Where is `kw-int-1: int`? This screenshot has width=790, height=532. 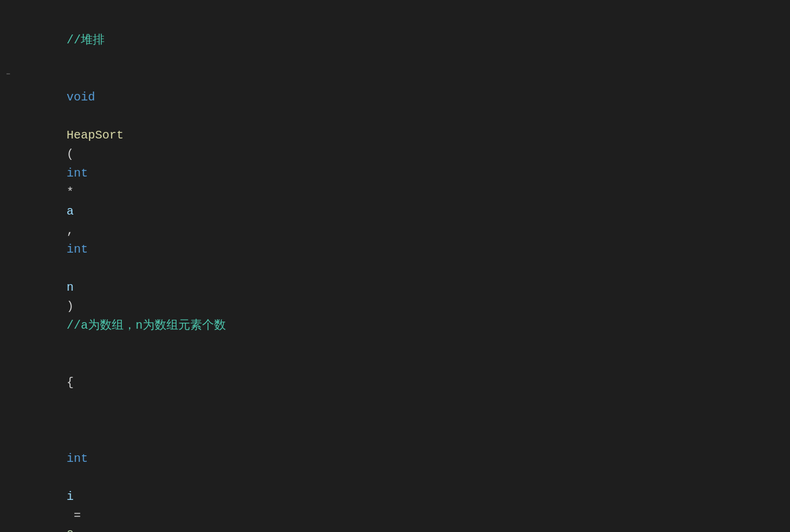
kw-int-1: int is located at coordinates (77, 174).